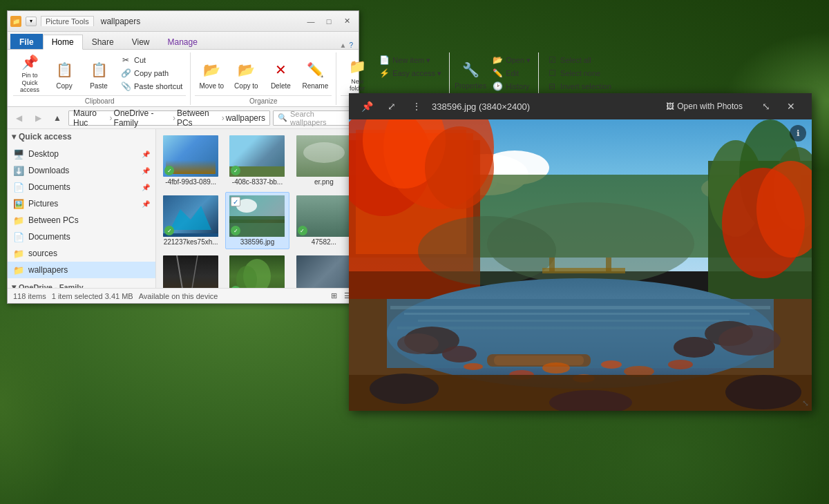 The height and width of the screenshot is (504, 829). I want to click on tab-manage: Manage, so click(182, 41).